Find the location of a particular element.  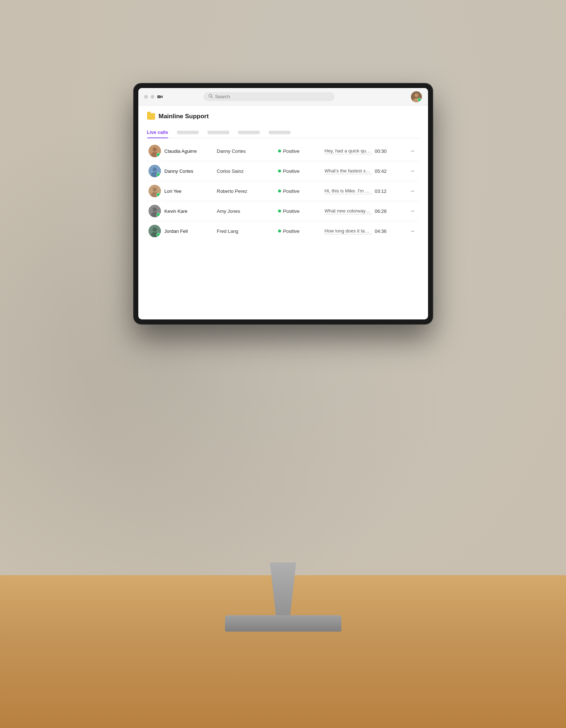

caller-name-5: Jordan Fell is located at coordinates (176, 231).